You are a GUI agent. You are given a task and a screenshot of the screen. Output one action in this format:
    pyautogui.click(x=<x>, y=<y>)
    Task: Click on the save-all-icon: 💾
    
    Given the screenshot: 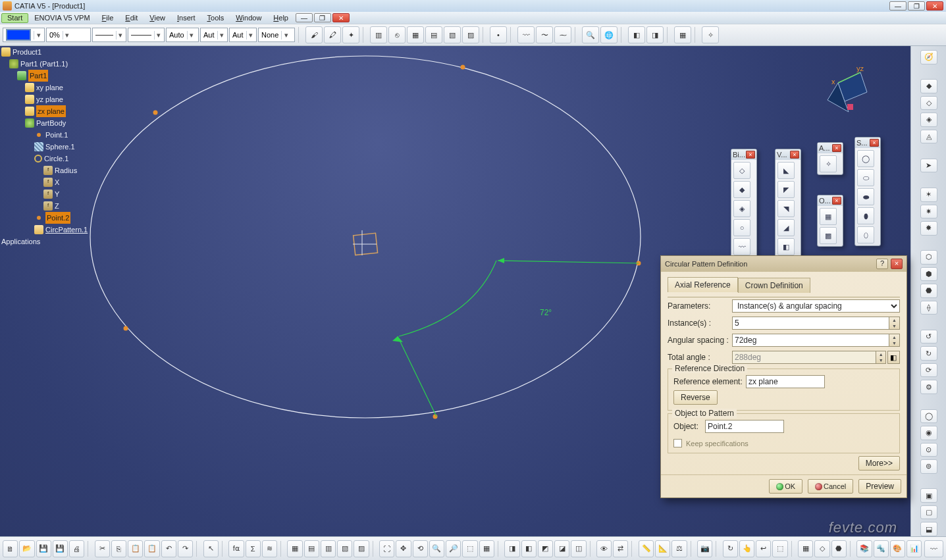 What is the action you would take?
    pyautogui.click(x=61, y=549)
    